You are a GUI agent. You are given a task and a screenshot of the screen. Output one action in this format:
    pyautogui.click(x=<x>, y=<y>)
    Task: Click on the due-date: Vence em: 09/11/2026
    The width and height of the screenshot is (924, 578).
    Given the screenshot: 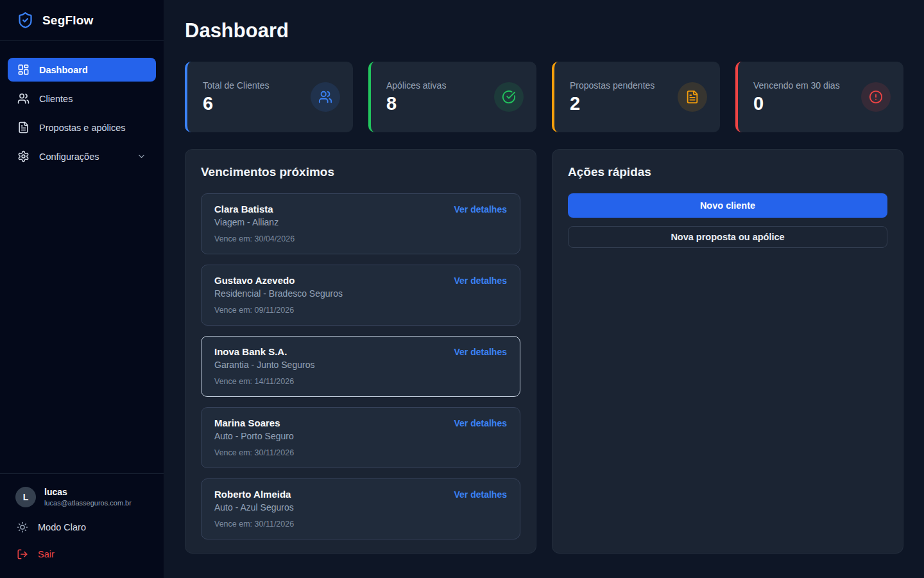 What is the action you would take?
    pyautogui.click(x=361, y=310)
    